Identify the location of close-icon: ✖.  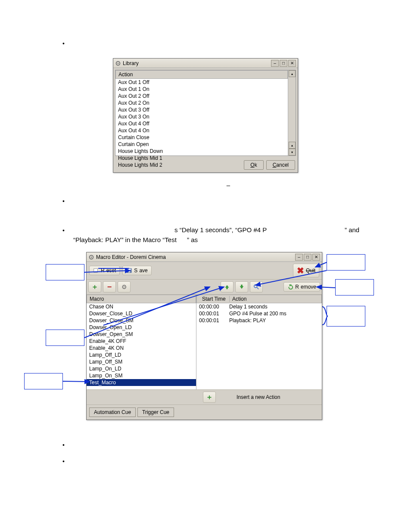
(301, 271).